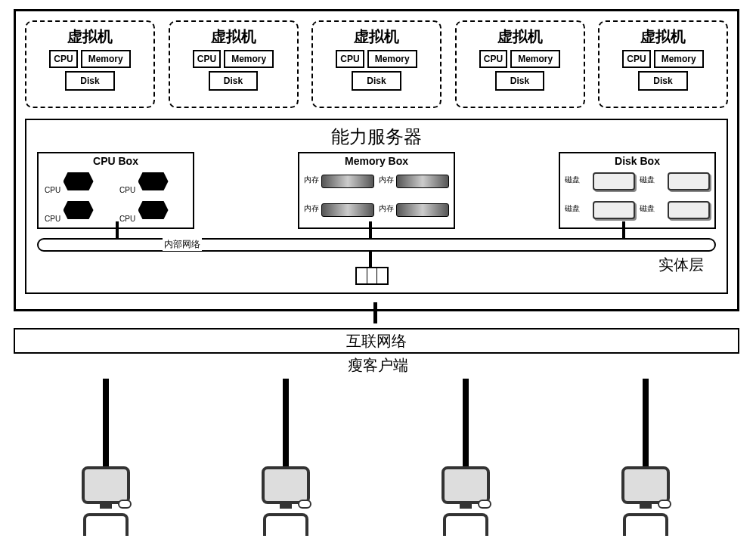  What do you see at coordinates (376, 341) in the screenshot?
I see `internet-label: 互联网络` at bounding box center [376, 341].